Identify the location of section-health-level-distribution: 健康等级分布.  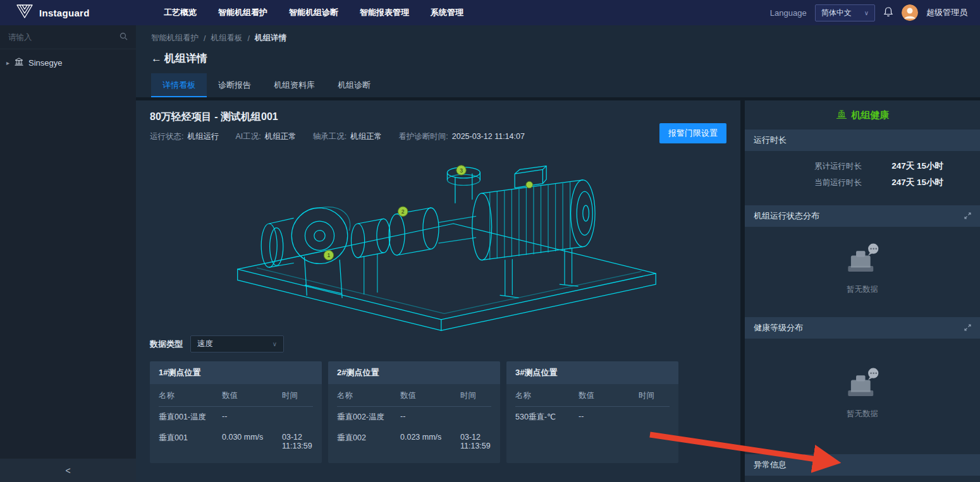
(862, 328).